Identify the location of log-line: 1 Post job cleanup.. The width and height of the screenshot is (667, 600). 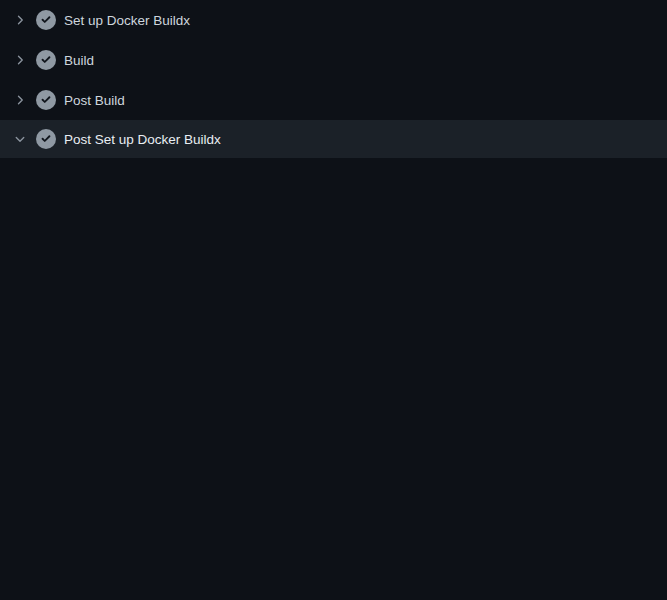
(334, 179).